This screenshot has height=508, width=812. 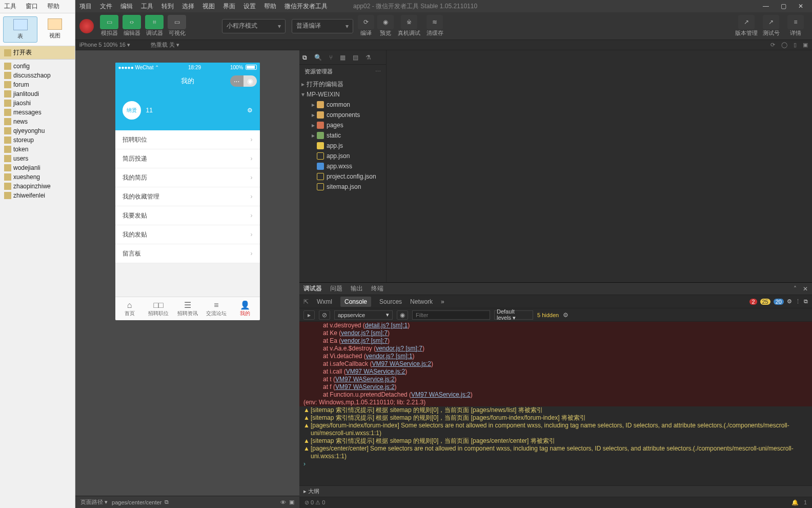 I want to click on files-tab-icon: ⧉, so click(x=304, y=57).